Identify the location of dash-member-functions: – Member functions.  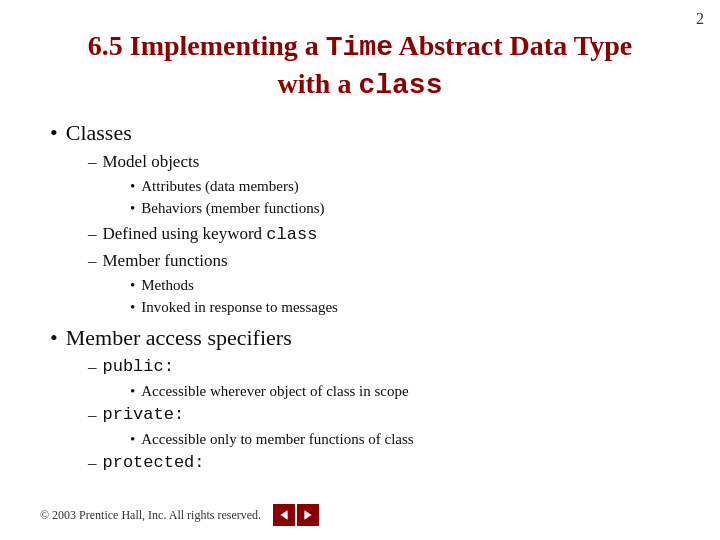
(384, 261).